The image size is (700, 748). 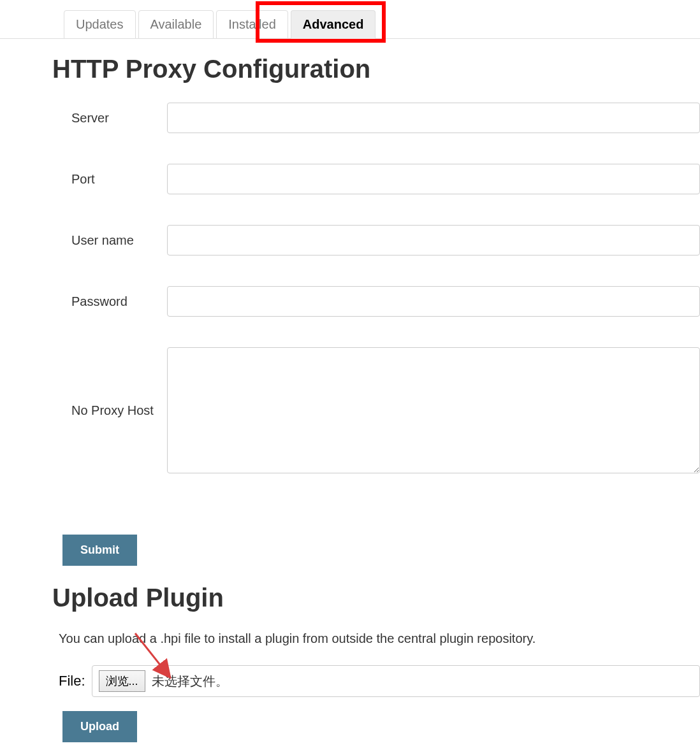 I want to click on server-input, so click(x=434, y=118).